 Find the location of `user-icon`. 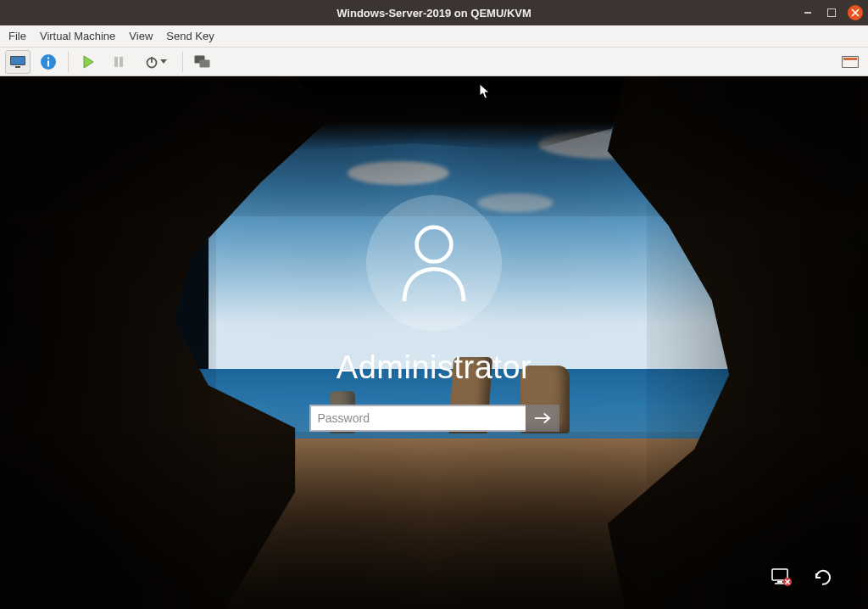

user-icon is located at coordinates (434, 263).